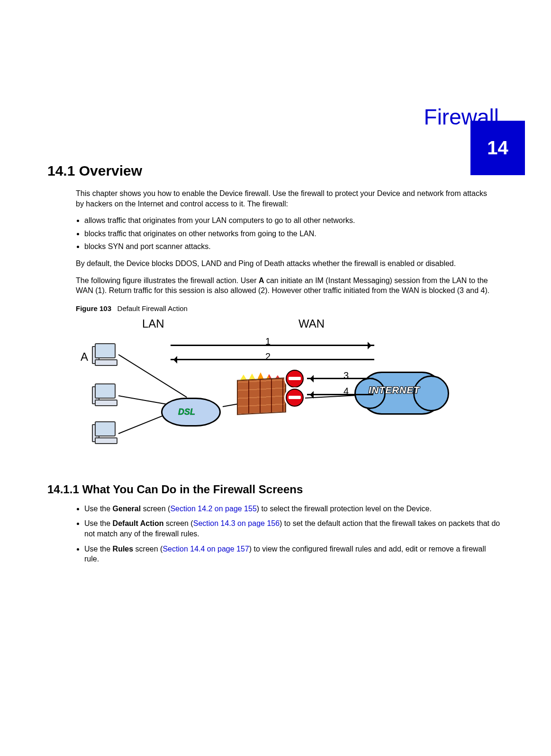 This screenshot has height=756, width=551. Describe the element at coordinates (284, 264) in the screenshot. I see `overview-default-text: By default, the Device blocks DDOS, LAND…` at that location.